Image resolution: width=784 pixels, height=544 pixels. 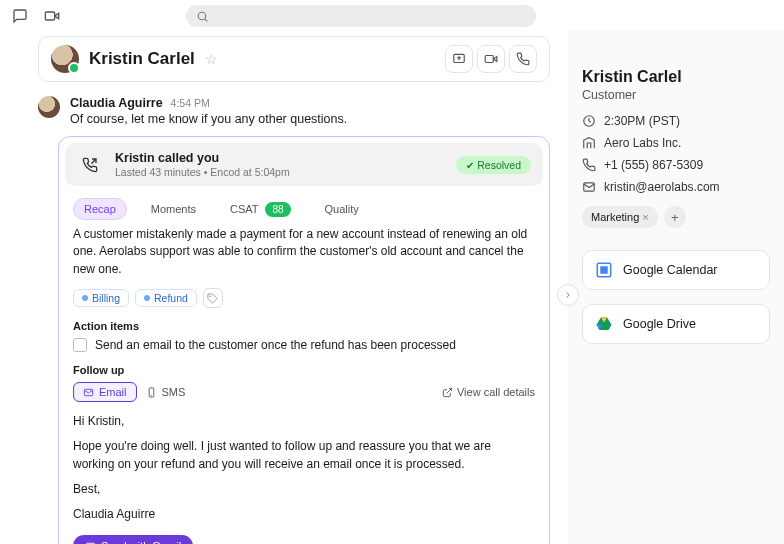 What do you see at coordinates (20, 16) in the screenshot?
I see `chat-icon` at bounding box center [20, 16].